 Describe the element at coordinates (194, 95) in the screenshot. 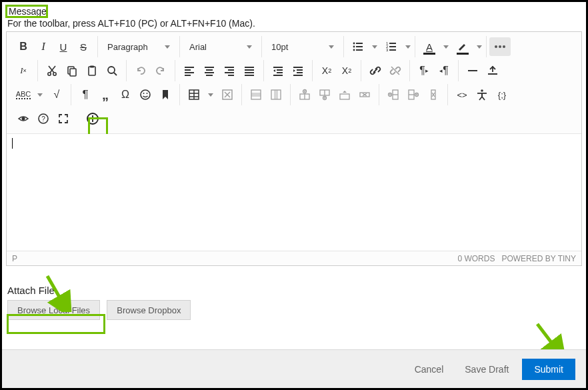

I see `table-button` at that location.